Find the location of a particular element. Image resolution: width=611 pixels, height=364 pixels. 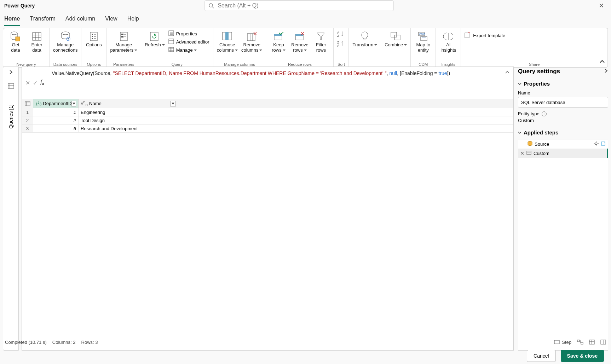

collapse-formula-button is located at coordinates (507, 73).